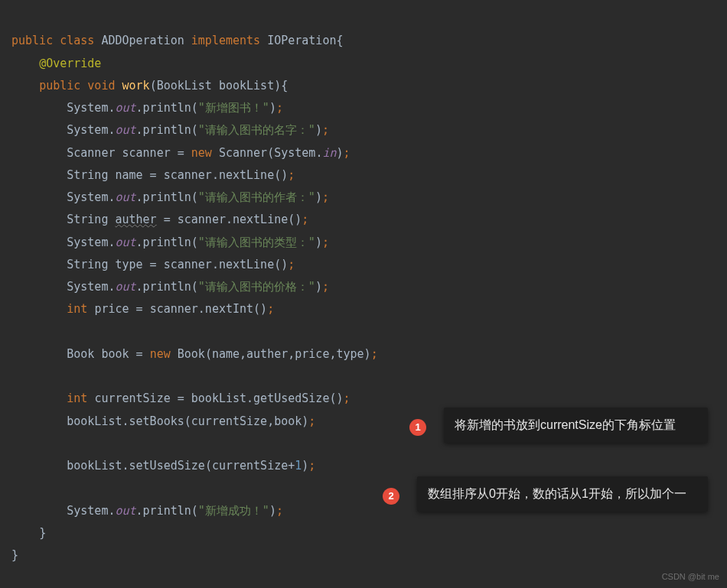  Describe the element at coordinates (418, 427) in the screenshot. I see `annotation-badge-1: 1` at that location.